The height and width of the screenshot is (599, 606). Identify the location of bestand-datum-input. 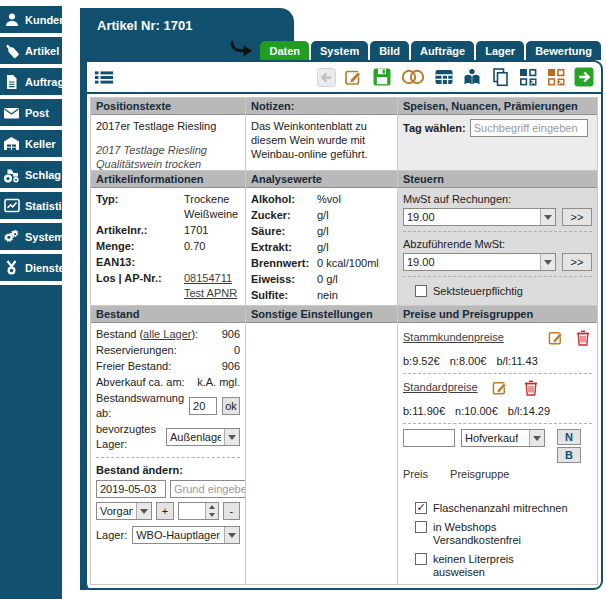
(131, 489).